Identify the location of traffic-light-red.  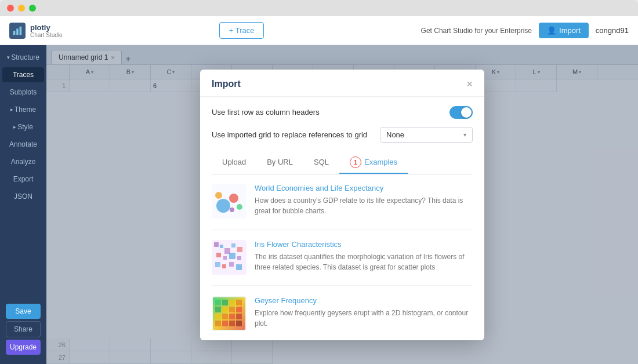
(10, 8).